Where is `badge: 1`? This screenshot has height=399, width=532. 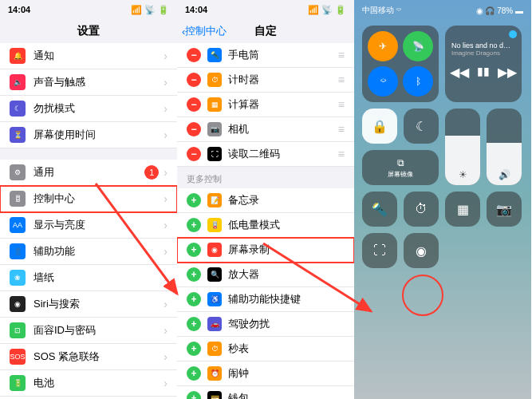 badge: 1 is located at coordinates (152, 172).